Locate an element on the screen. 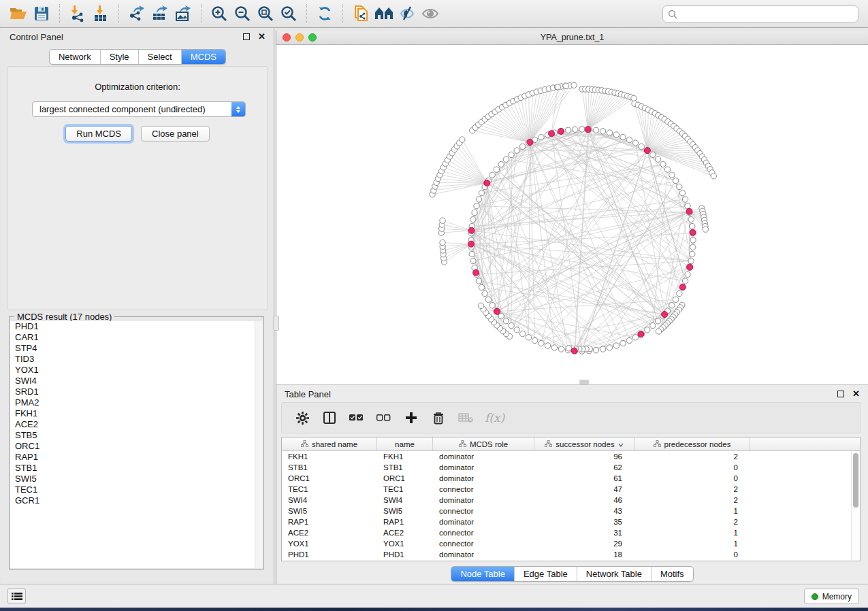 This screenshot has width=868, height=611. column-header-MCDS-role: MCDS role is located at coordinates (483, 444).